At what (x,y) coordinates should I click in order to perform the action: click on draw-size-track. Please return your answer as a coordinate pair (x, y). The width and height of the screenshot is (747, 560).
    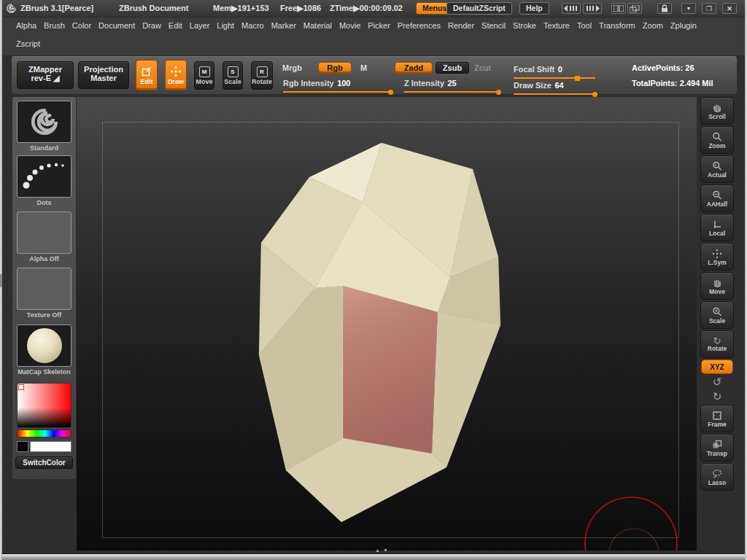
    Looking at the image, I should click on (554, 94).